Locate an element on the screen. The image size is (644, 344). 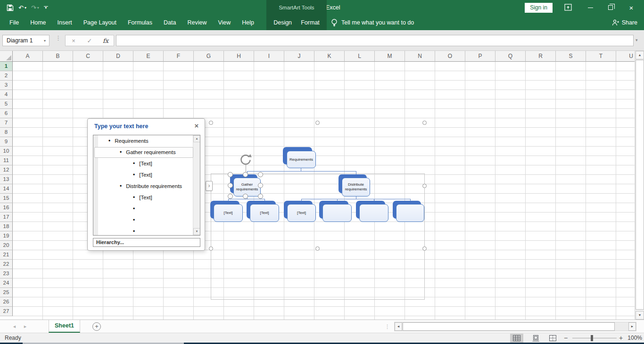
row-header-6: 6 is located at coordinates (7, 114).